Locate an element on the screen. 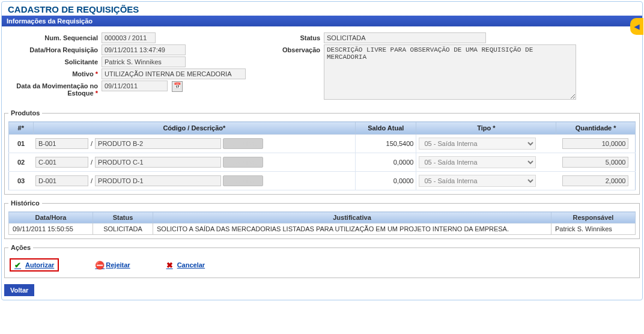  data-mov-field is located at coordinates (135, 86).